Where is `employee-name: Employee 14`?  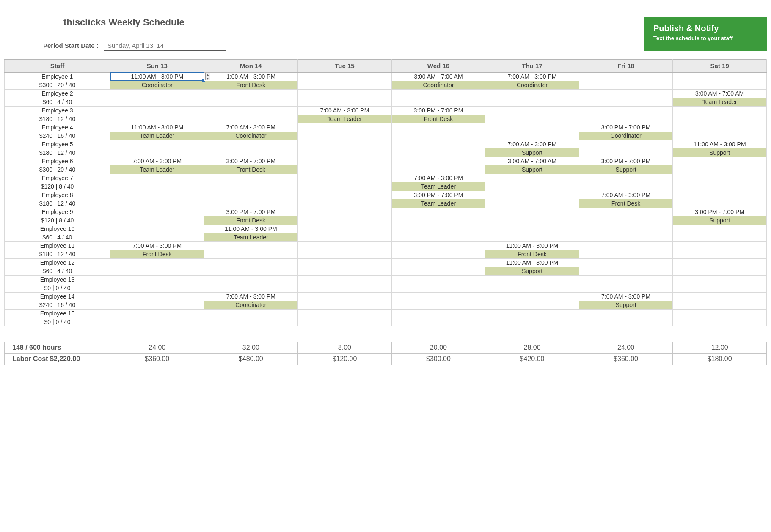
employee-name: Employee 14 is located at coordinates (58, 296).